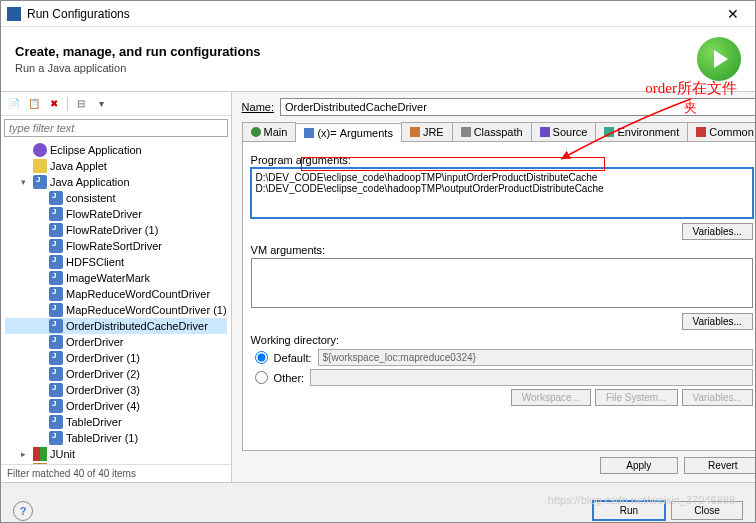  I want to click on expand-icon: ▾, so click(101, 104).